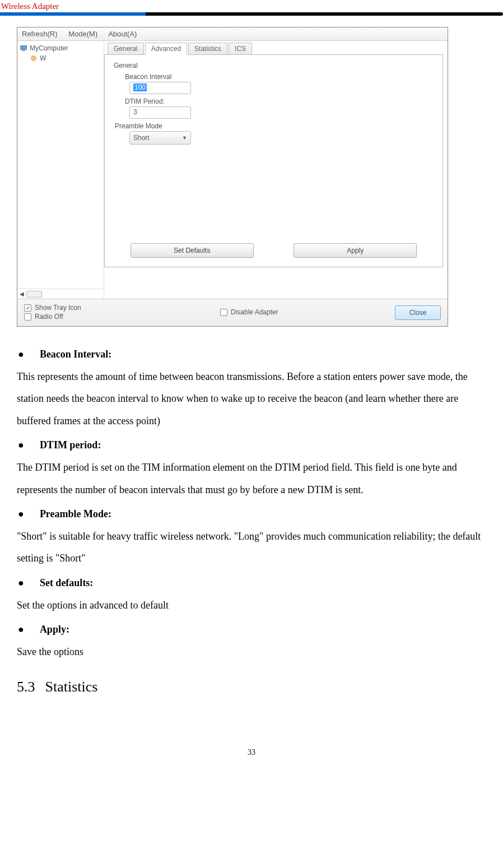 The height and width of the screenshot is (868, 503). What do you see at coordinates (34, 58) in the screenshot?
I see `adapter-icon` at bounding box center [34, 58].